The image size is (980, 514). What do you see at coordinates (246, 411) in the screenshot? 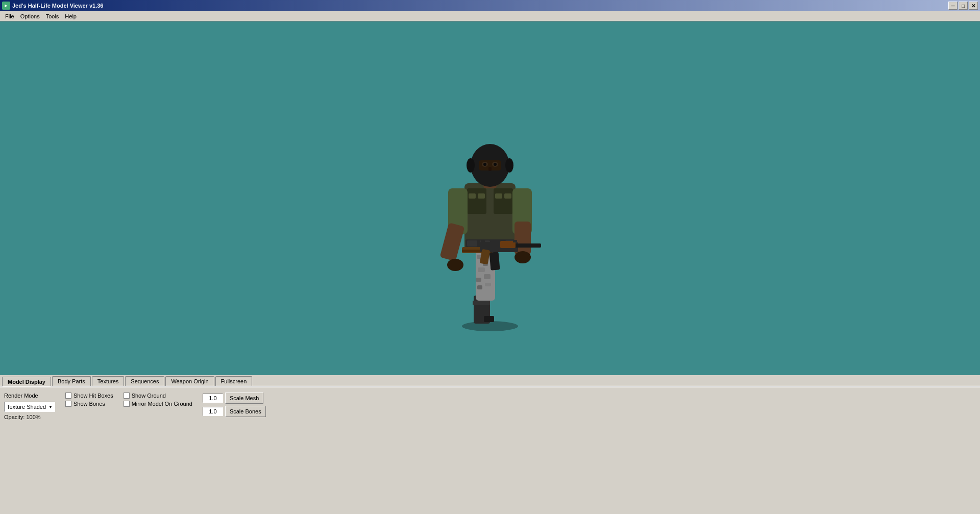
I see `scale-bones-button: Scale Bones` at bounding box center [246, 411].